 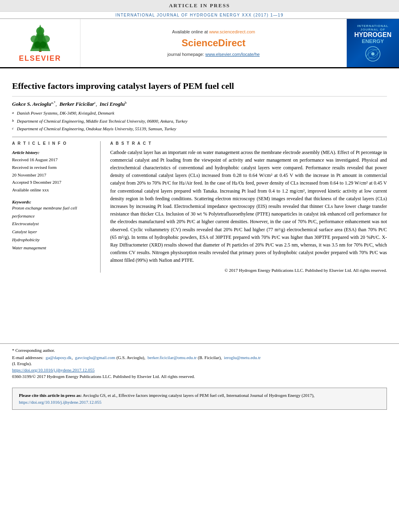 What do you see at coordinates (95, 103) in the screenshot?
I see `author-b-sup: c` at bounding box center [95, 103].